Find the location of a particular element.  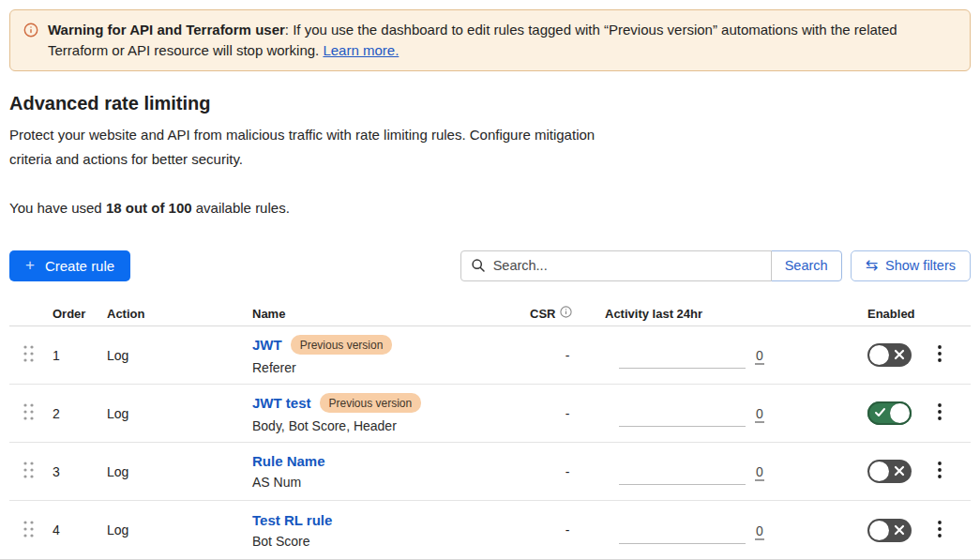

usage-count: 18 out of 100 is located at coordinates (149, 208).